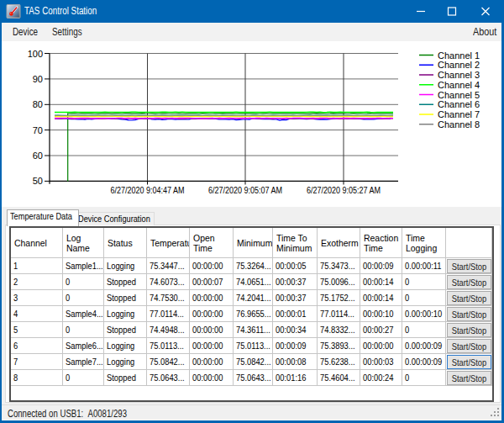 The width and height of the screenshot is (504, 423). Describe the element at coordinates (38, 156) in the screenshot. I see `svg-text: 60` at that location.